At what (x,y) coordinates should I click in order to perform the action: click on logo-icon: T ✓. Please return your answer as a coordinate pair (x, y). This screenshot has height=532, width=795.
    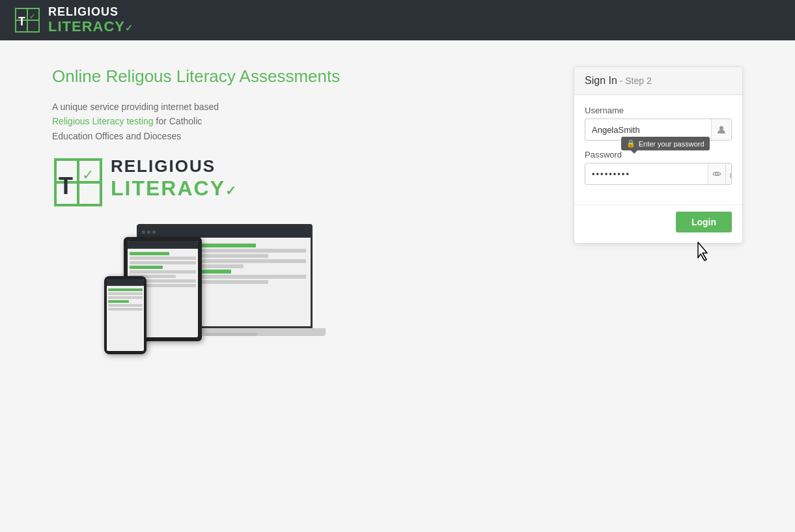
    Looking at the image, I should click on (27, 20).